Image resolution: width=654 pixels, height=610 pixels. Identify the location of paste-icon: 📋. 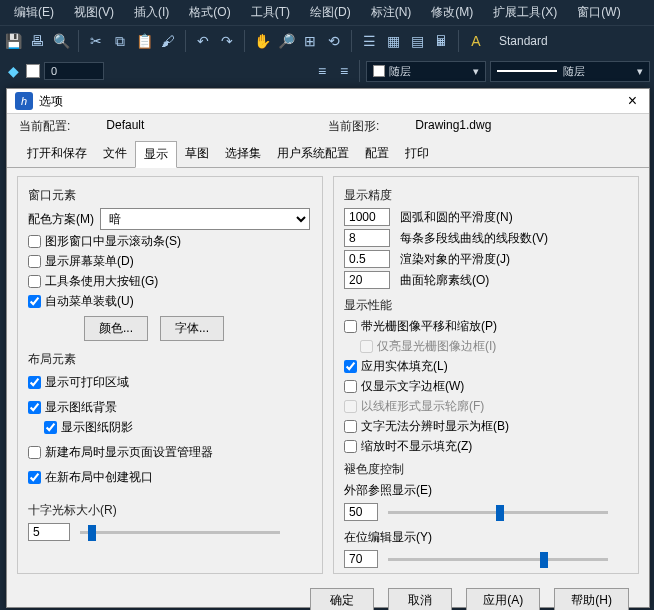
(144, 41).